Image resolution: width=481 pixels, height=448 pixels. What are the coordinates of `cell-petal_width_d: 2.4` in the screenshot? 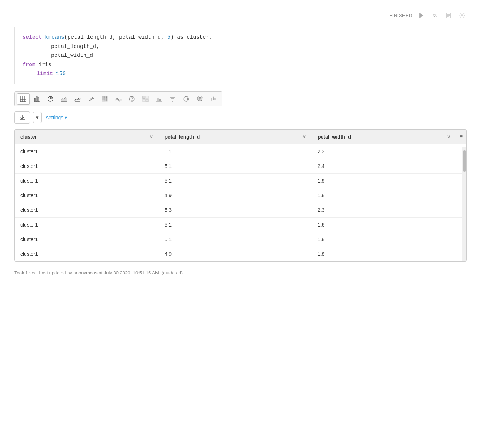 It's located at (384, 166).